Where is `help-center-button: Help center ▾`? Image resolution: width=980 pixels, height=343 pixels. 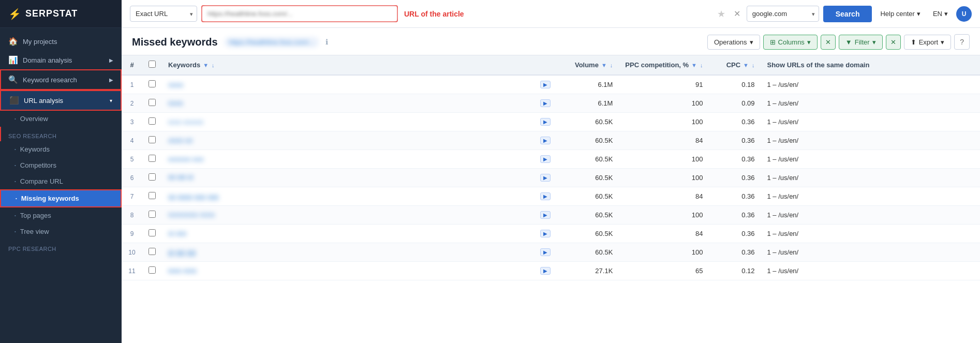
help-center-button: Help center ▾ is located at coordinates (900, 13).